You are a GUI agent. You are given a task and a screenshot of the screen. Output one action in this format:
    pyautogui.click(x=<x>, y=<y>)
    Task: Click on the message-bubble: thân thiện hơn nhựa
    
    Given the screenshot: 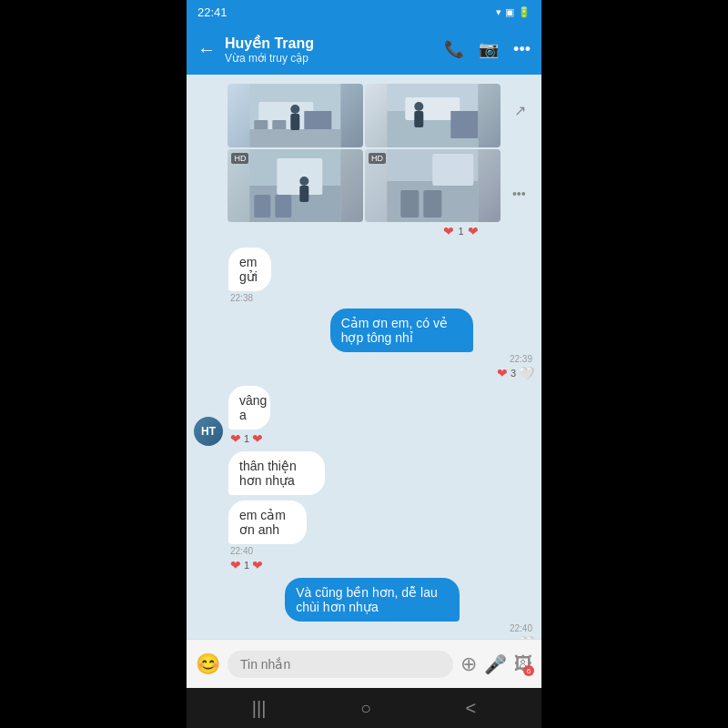 What is the action you would take?
    pyautogui.click(x=277, y=473)
    